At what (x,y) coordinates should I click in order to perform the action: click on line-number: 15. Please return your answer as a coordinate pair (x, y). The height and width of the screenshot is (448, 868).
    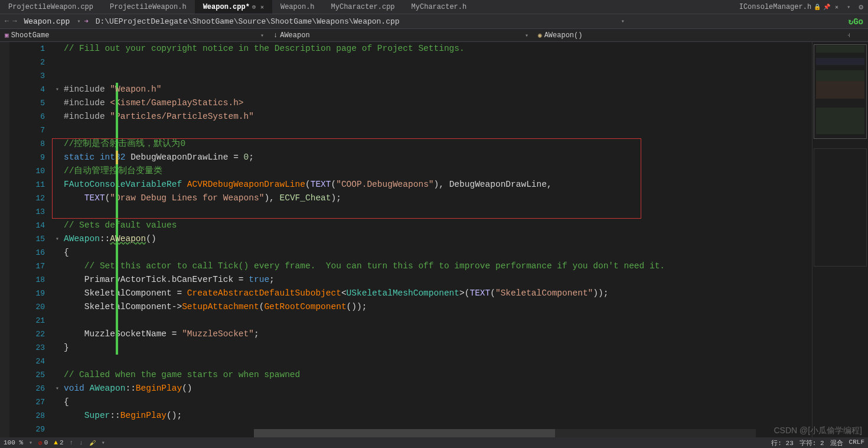
    Looking at the image, I should click on (27, 239).